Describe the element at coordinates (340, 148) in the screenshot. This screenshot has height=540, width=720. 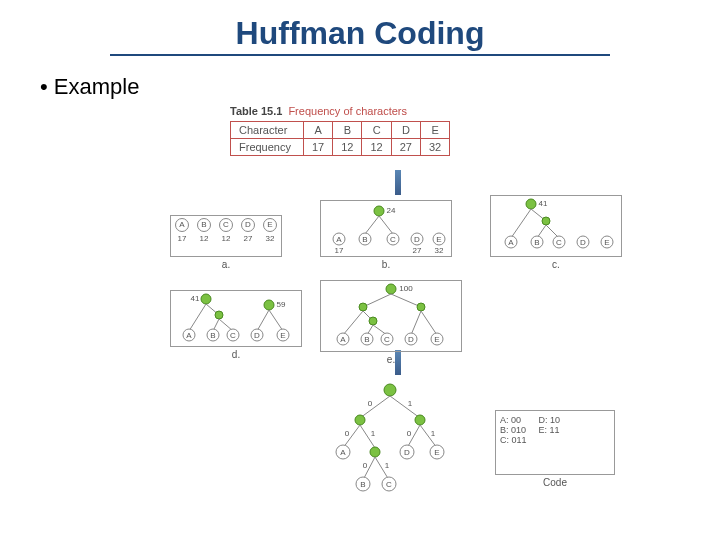
I see `table-row: Frequency 17 12 12 27 32` at that location.